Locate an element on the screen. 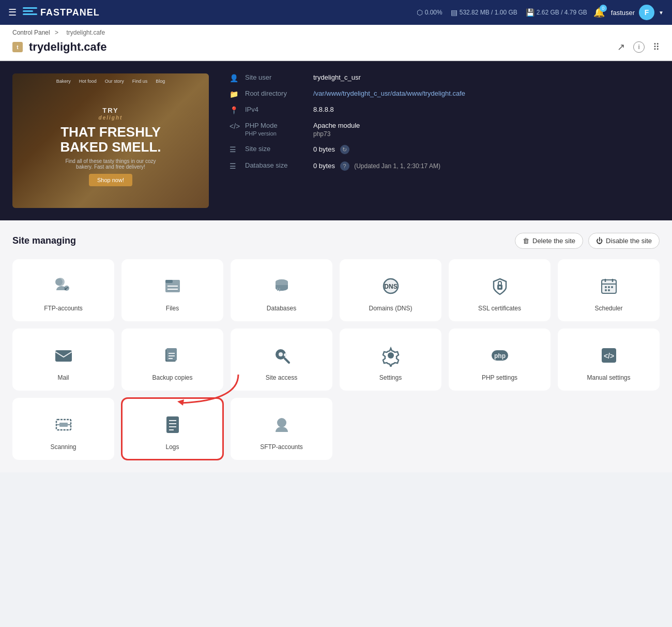  card-domains-dns: DNS Domains (DNS) is located at coordinates (391, 290).